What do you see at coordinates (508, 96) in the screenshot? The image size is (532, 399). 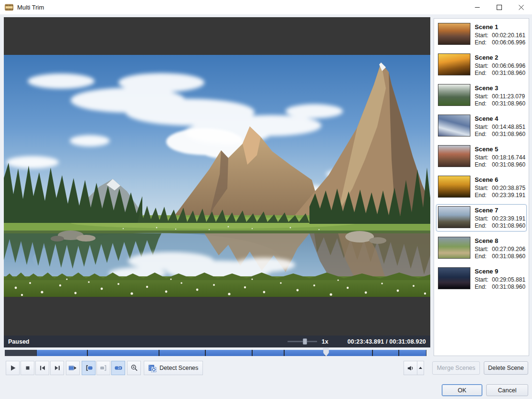 I see `scene-start-time: 00:11:23.079` at bounding box center [508, 96].